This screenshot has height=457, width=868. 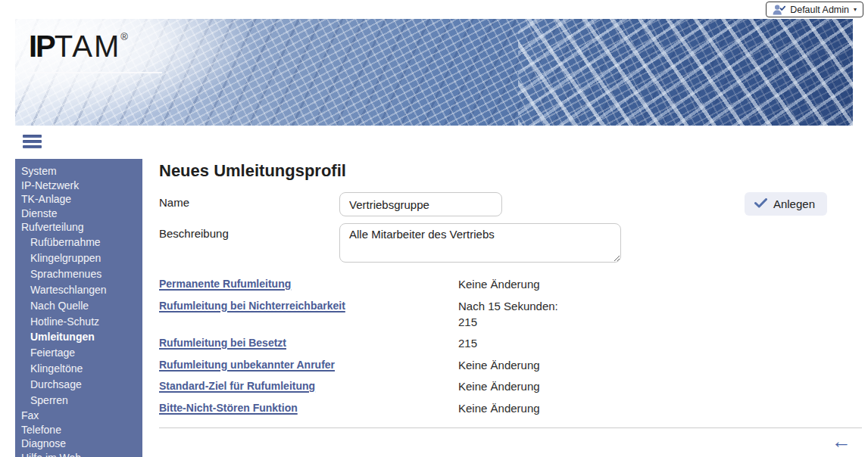 I want to click on rule-link-permanente-rufumleitung: Permanente Rufumleitung, so click(x=309, y=284).